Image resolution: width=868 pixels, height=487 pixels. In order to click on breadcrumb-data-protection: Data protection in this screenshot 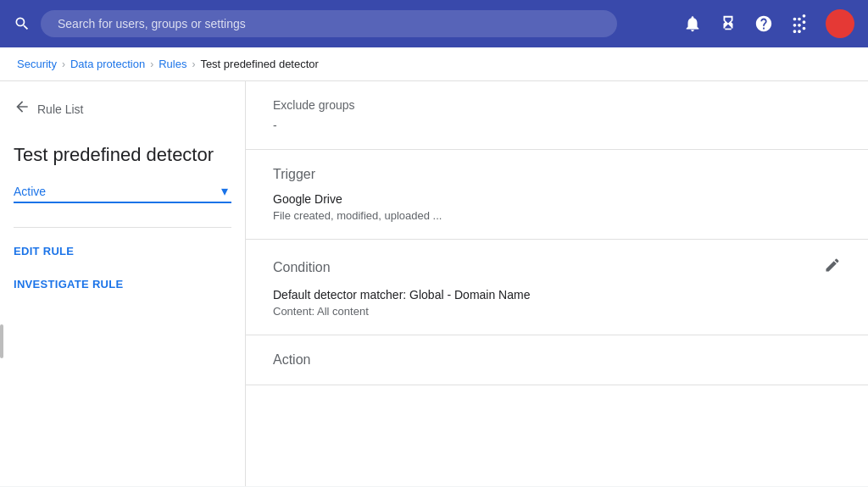, I will do `click(108, 64)`.